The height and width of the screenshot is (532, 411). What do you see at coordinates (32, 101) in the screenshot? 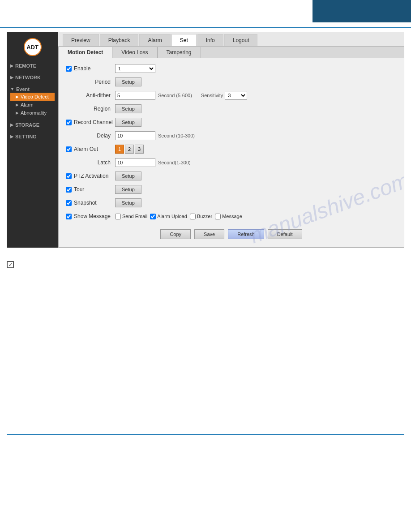
I see `sidebar-section-event: ▼ Event ▶ Video Detect ▶ Alarm ▶ Abnorma…` at bounding box center [32, 101].